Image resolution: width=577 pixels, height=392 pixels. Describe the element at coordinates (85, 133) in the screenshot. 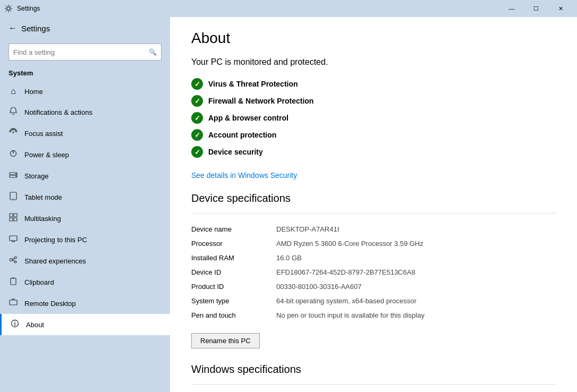

I see `sidebar-item-focus: Focus assist` at that location.